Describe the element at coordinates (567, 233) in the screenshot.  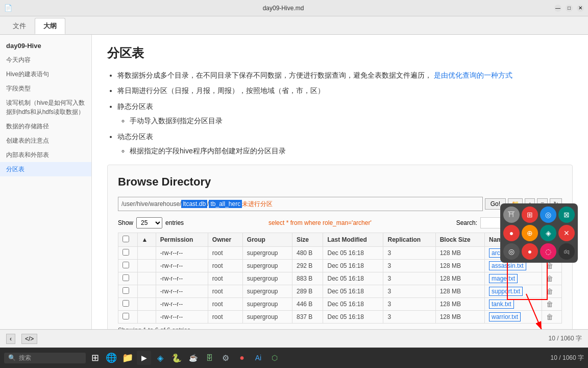
I see `ft-icon-8: ✕` at that location.